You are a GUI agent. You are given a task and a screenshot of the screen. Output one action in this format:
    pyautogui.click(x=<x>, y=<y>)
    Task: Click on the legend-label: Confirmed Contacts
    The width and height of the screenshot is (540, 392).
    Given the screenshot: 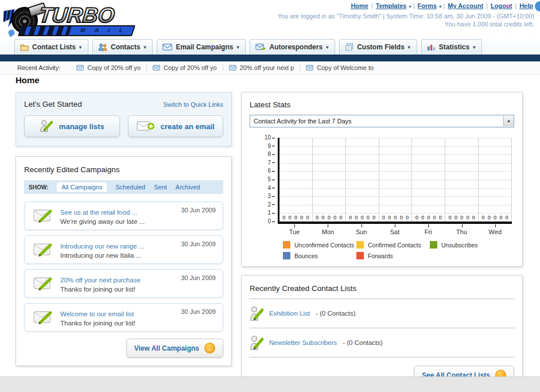 What is the action you would take?
    pyautogui.click(x=395, y=245)
    